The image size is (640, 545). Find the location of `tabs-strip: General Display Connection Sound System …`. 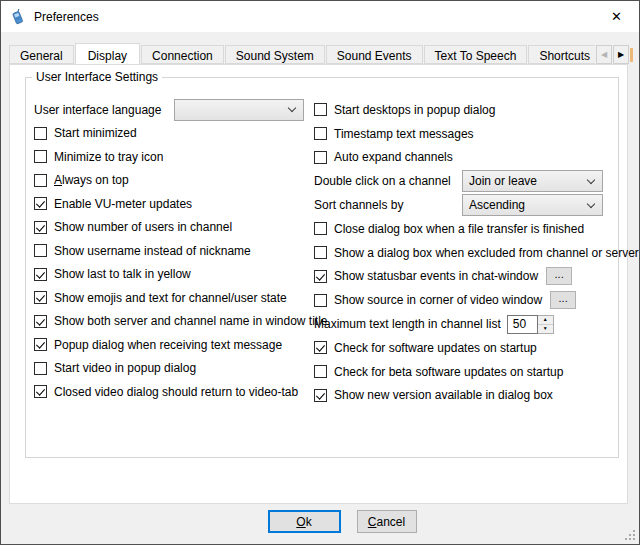

tabs-strip: General Display Connection Sound System … is located at coordinates (302, 53).